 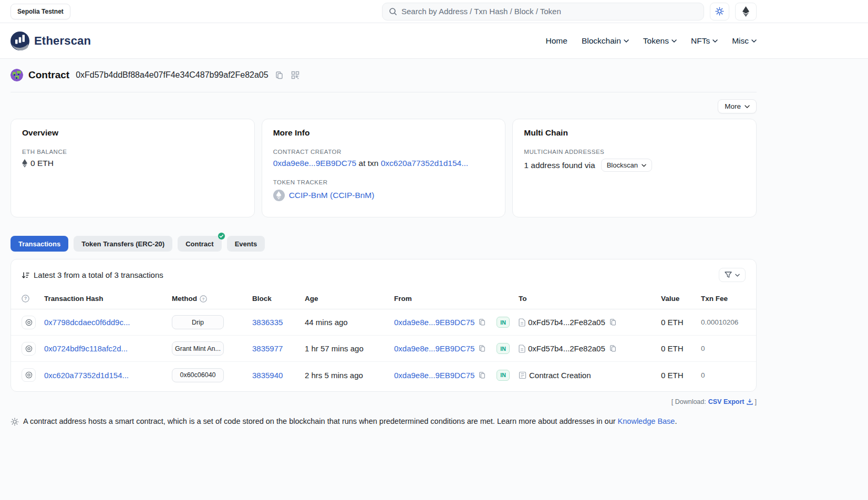 What do you see at coordinates (172, 75) in the screenshot?
I see `contract-address: 0xFd57b4ddBf88a4e07fF4e34C487b99af2Fe82a…` at bounding box center [172, 75].